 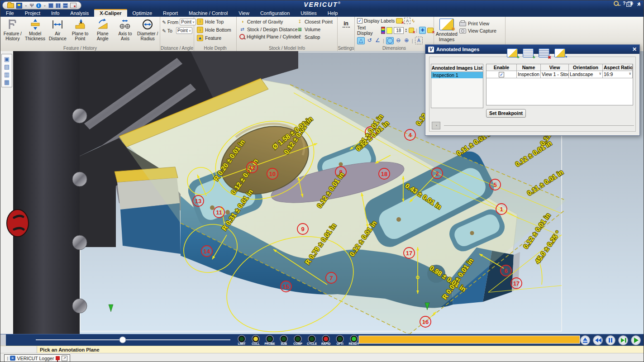 What do you see at coordinates (413, 21) in the screenshot?
I see `wand-icon: ϟ` at bounding box center [413, 21].